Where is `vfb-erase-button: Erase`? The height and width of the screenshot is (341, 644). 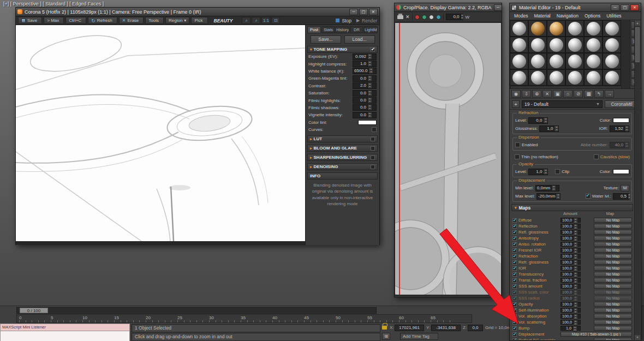
vfb-erase-button: Erase is located at coordinates (132, 21).